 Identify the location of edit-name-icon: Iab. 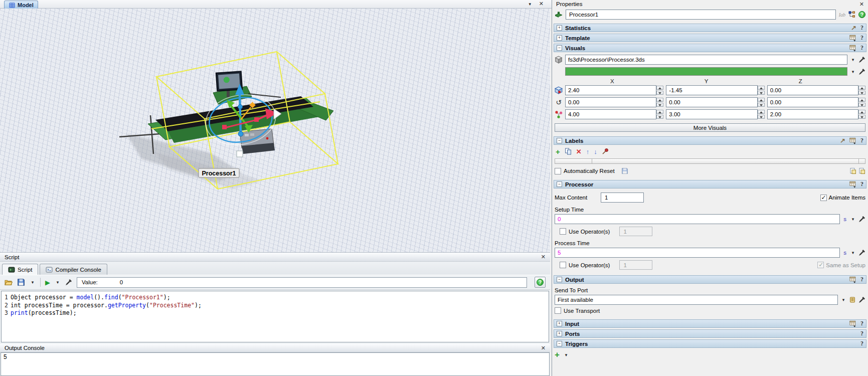
(842, 15).